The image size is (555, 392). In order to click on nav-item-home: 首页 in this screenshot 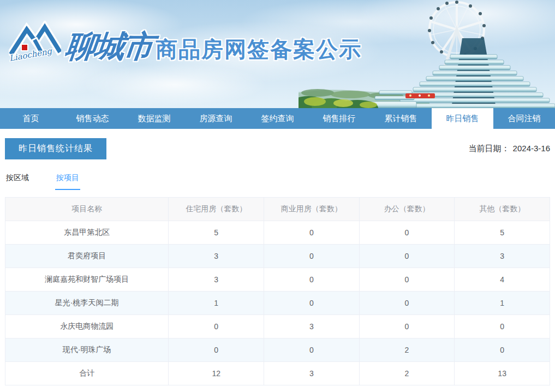, I will do `click(31, 118)`.